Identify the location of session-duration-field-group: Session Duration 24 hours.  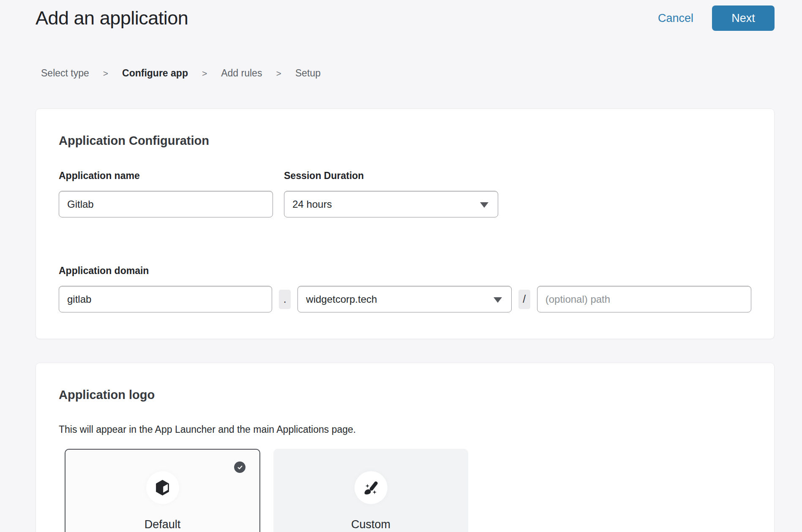
(391, 194).